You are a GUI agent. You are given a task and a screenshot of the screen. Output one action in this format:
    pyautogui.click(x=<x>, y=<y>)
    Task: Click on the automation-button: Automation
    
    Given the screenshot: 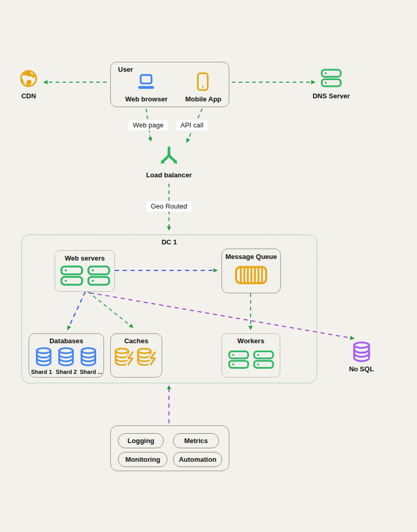 What is the action you would take?
    pyautogui.click(x=198, y=460)
    